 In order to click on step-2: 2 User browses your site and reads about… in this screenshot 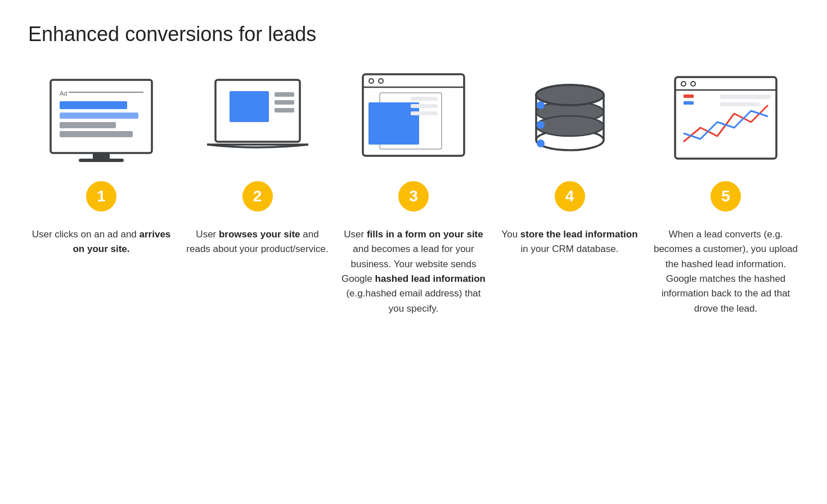, I will do `click(258, 163)`.